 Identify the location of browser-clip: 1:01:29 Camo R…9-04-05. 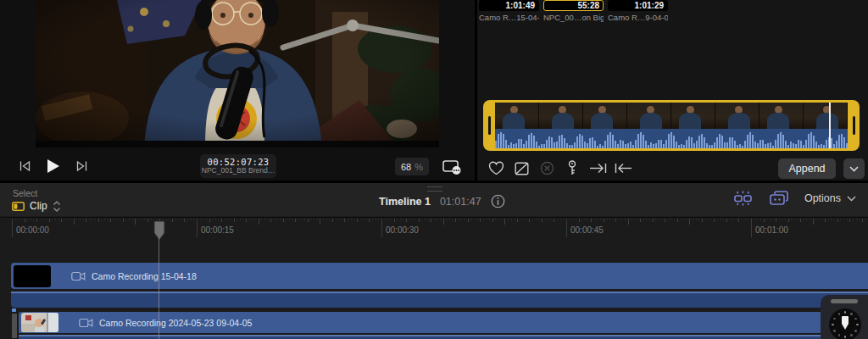
(637, 11).